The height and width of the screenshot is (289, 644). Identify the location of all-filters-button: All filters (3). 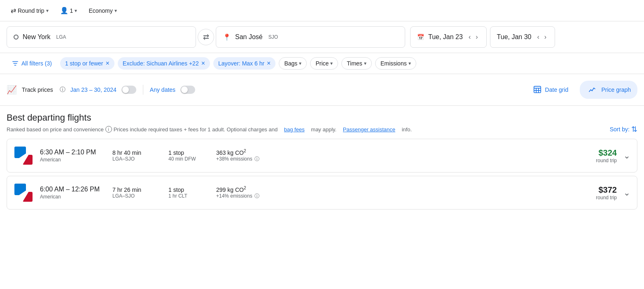
(32, 63).